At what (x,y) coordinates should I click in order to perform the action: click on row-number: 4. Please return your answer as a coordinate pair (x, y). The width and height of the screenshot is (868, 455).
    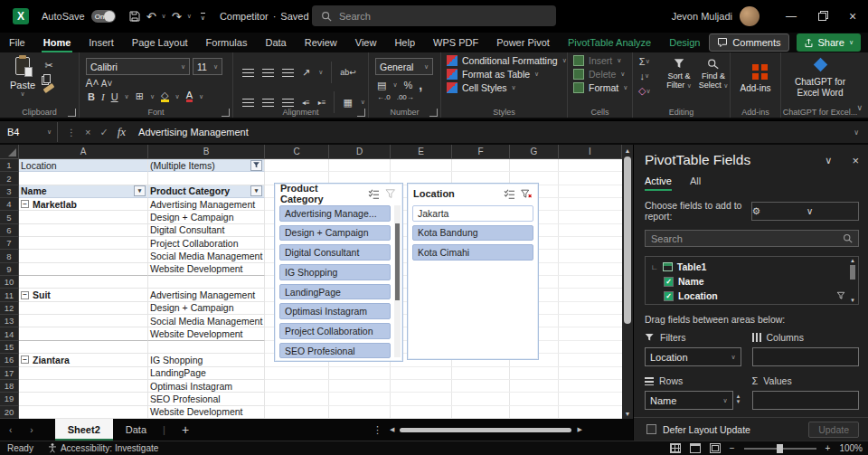
    Looking at the image, I should click on (9, 204).